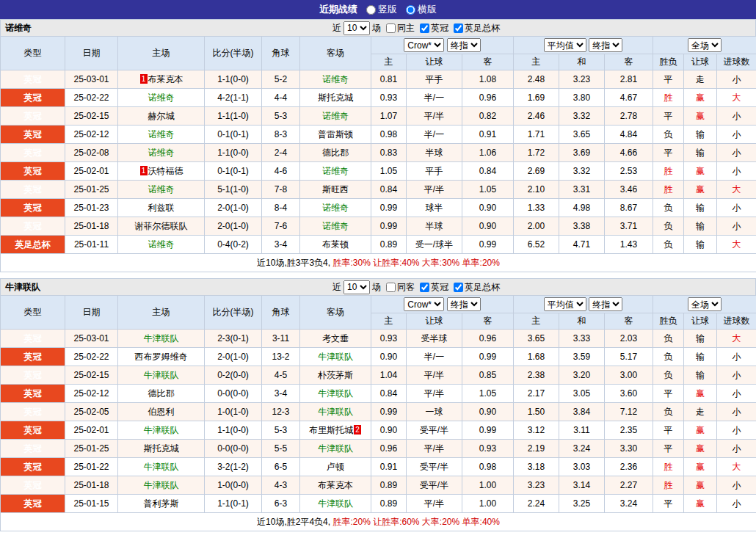 This screenshot has height=538, width=756. I want to click on home-odds-cell: 0.99, so click(389, 226).